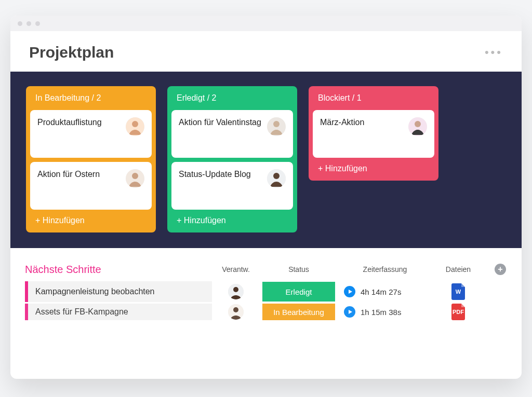 This screenshot has height=397, width=532. Describe the element at coordinates (458, 292) in the screenshot. I see `file-word-icon: W` at that location.